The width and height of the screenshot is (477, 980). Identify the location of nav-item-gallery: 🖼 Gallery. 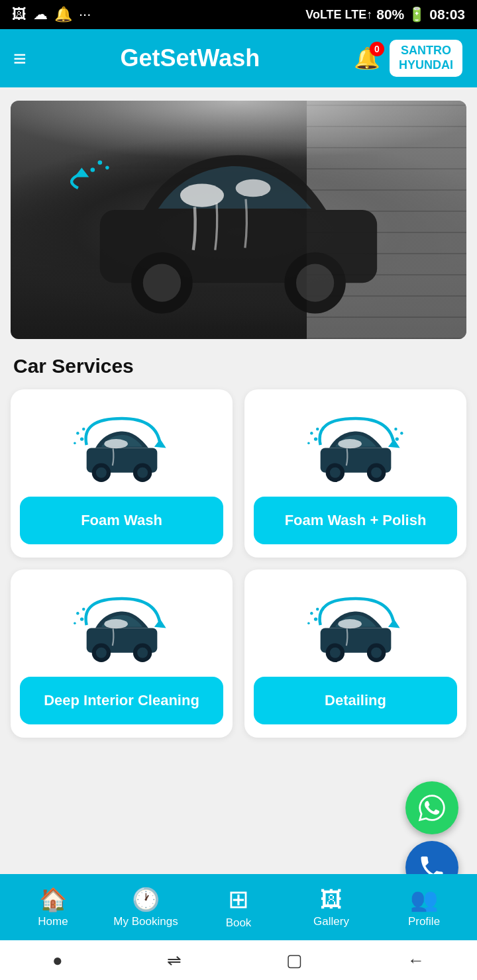
(331, 907).